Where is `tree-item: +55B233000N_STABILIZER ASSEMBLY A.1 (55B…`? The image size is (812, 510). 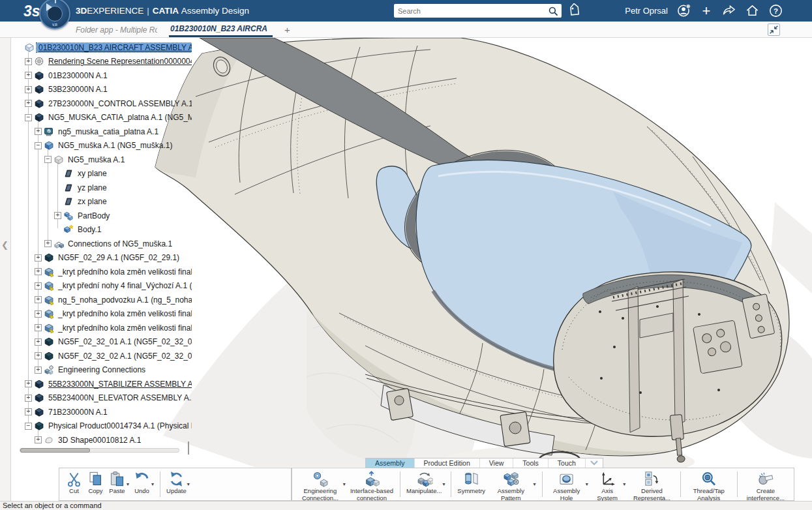 tree-item: +55B233000N_STABILIZER ASSEMBLY A.1 (55B… is located at coordinates (102, 384).